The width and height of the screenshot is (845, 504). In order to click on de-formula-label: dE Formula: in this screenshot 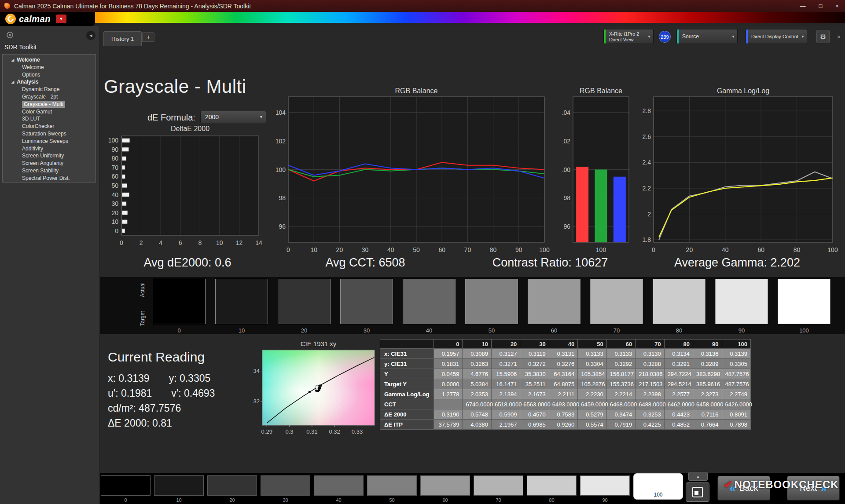, I will do `click(172, 118)`.